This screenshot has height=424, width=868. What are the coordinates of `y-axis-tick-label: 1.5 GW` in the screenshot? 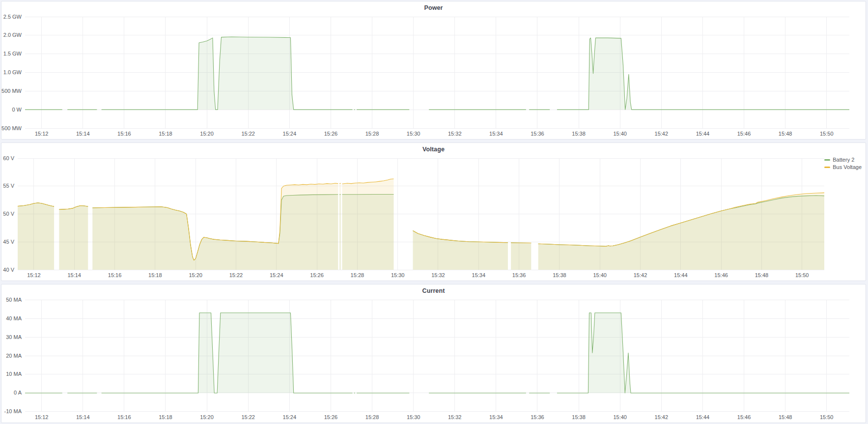 It's located at (13, 54).